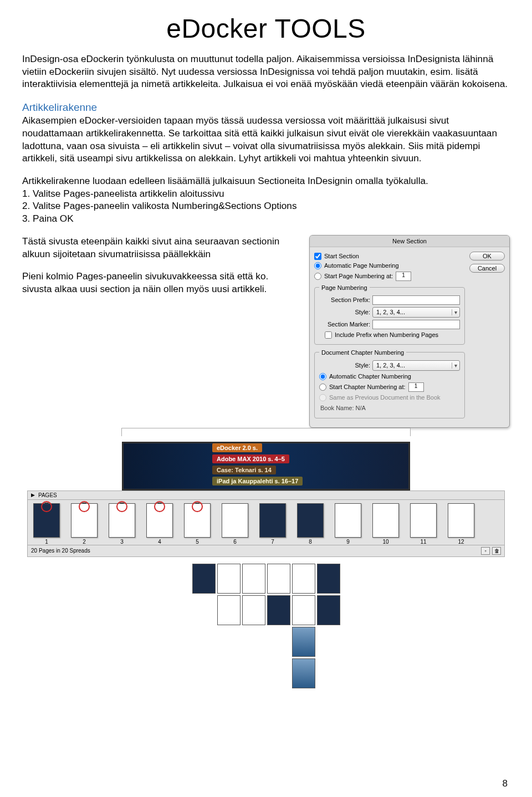 This screenshot has height=797, width=532. What do you see at coordinates (410, 331) in the screenshot?
I see `new-section-dialog: New Section Start Section Automatic Page…` at bounding box center [410, 331].